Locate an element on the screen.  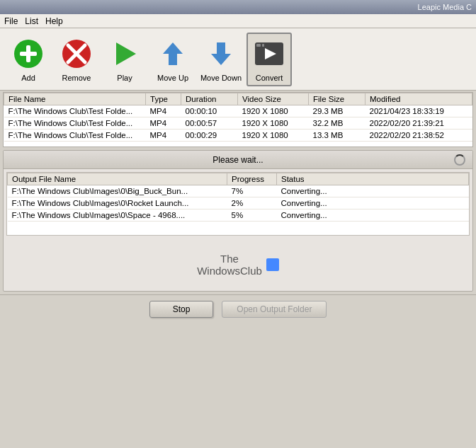
cell-modified: 2022/02/20 21:38:52 is located at coordinates (419, 136).